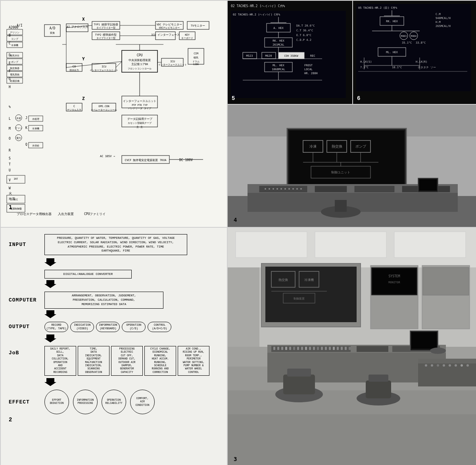 The image size is (476, 465). I want to click on svg-text: 制御装置, so click(299, 299).